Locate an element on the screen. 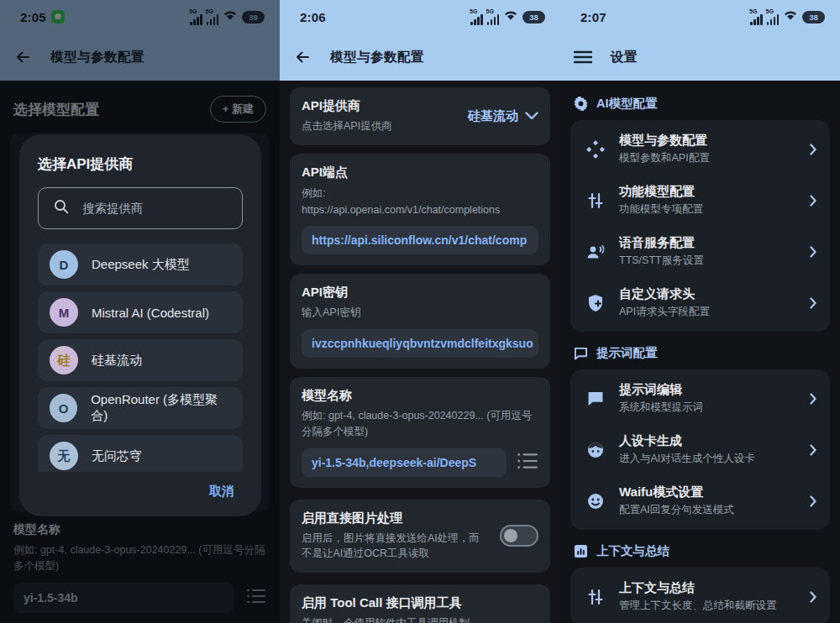  chevron-down-icon is located at coordinates (532, 116).